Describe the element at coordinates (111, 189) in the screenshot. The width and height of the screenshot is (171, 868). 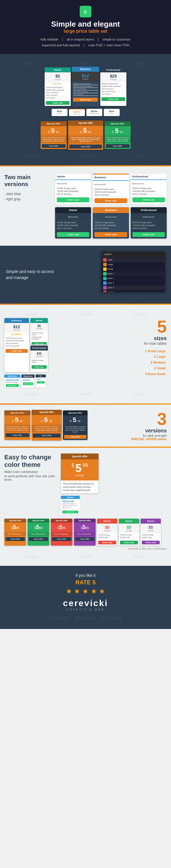
I see `light-version-tables: Starter $5/month 100GB storage space 100…` at that location.